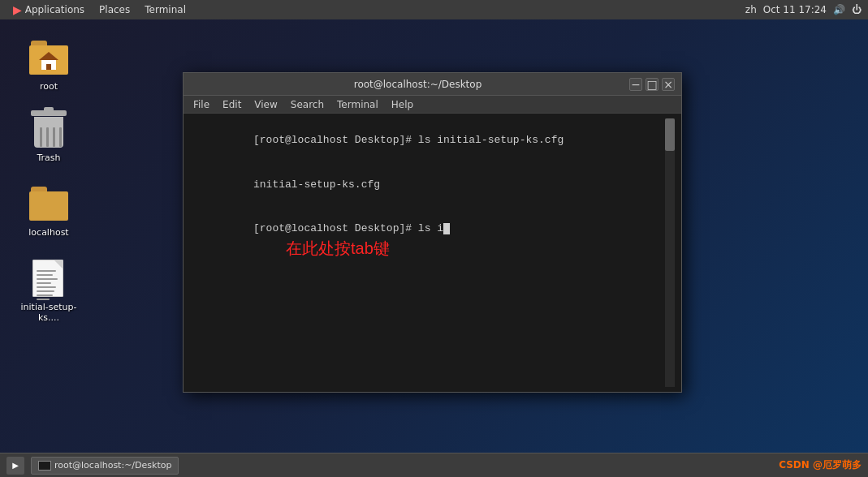  Describe the element at coordinates (49, 86) in the screenshot. I see `root-icon-label: root` at that location.